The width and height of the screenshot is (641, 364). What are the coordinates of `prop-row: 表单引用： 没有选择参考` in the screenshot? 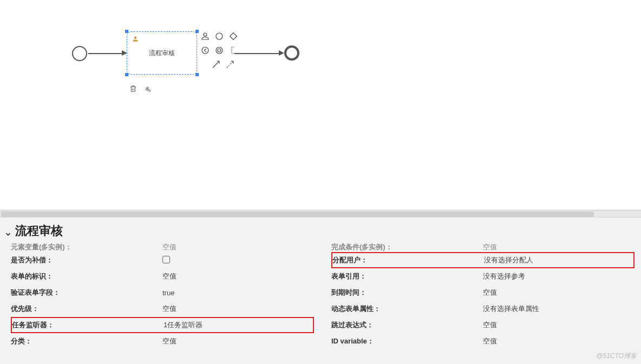 It's located at (483, 276).